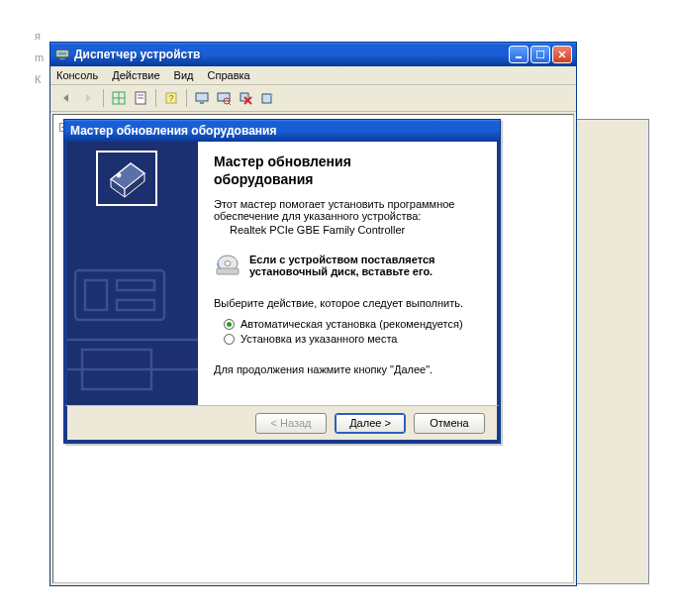 The width and height of the screenshot is (673, 616). Describe the element at coordinates (313, 75) in the screenshot. I see `device-manager-menubar: Консоль Действие Вид Справка` at that location.